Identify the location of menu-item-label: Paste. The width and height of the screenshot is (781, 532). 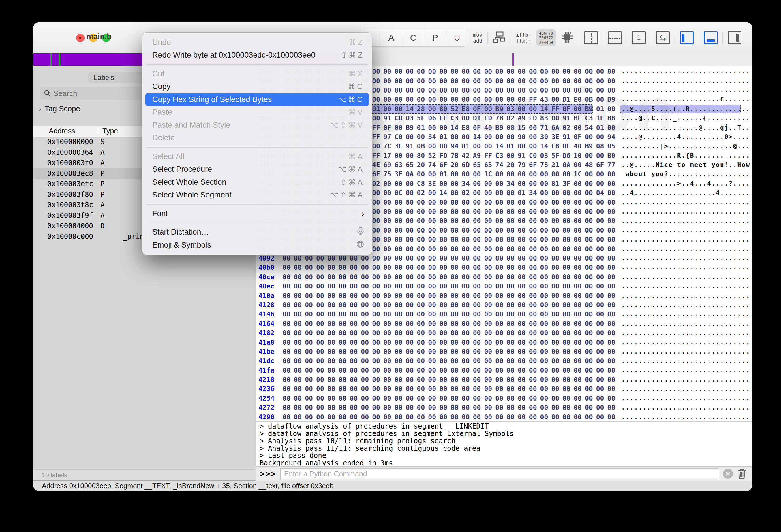
(162, 112).